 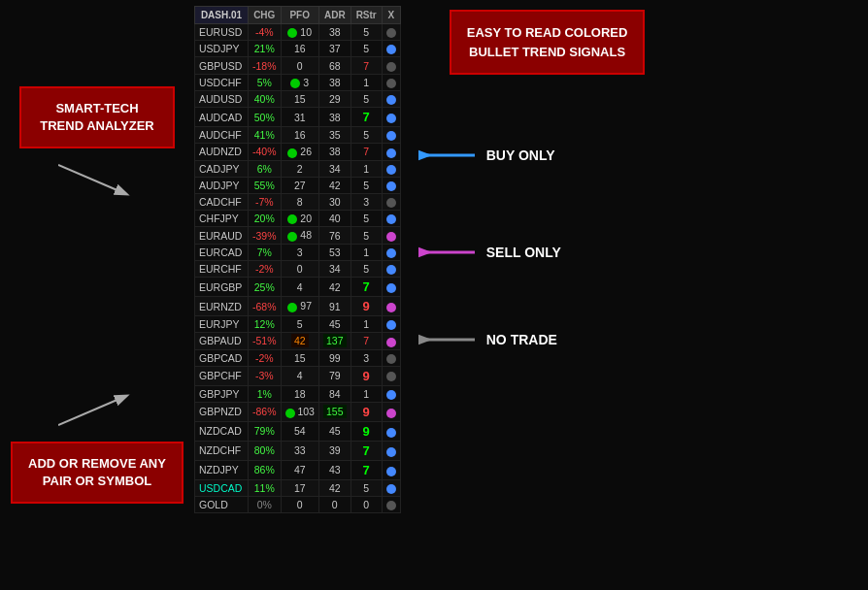 What do you see at coordinates (298, 219) in the screenshot?
I see `table-row: CHFJPY20% 20405` at bounding box center [298, 219].